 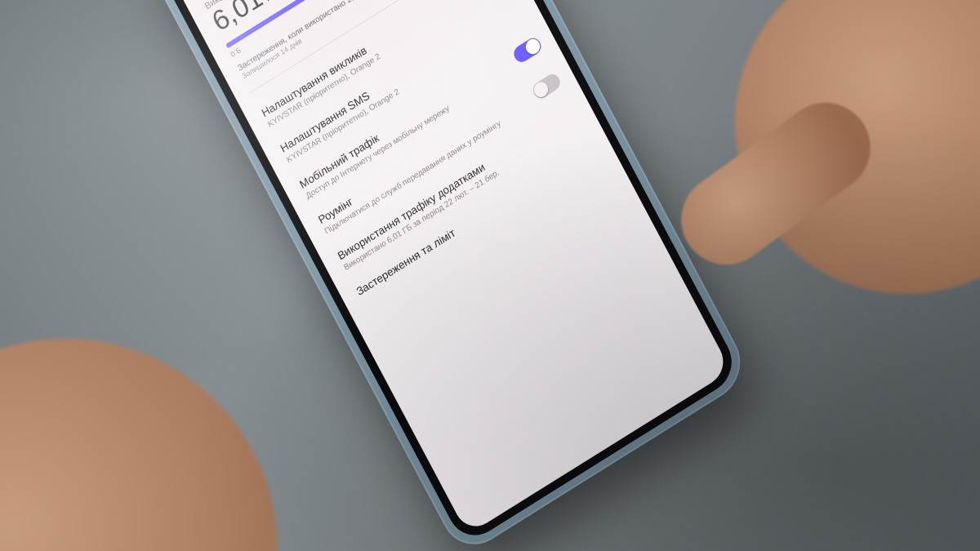 What do you see at coordinates (383, 87) in the screenshot?
I see `row-title: Налаштування SMS` at bounding box center [383, 87].